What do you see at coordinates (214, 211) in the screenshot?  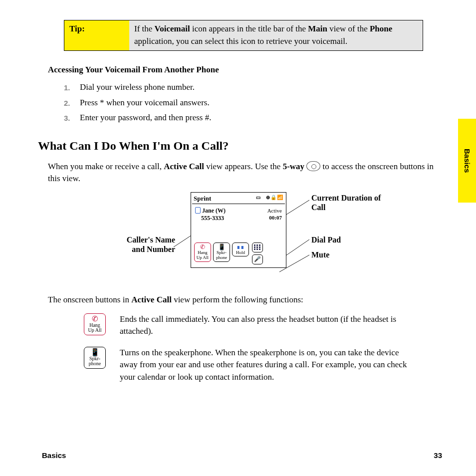 I see `caller-name: Jane (W)` at bounding box center [214, 211].